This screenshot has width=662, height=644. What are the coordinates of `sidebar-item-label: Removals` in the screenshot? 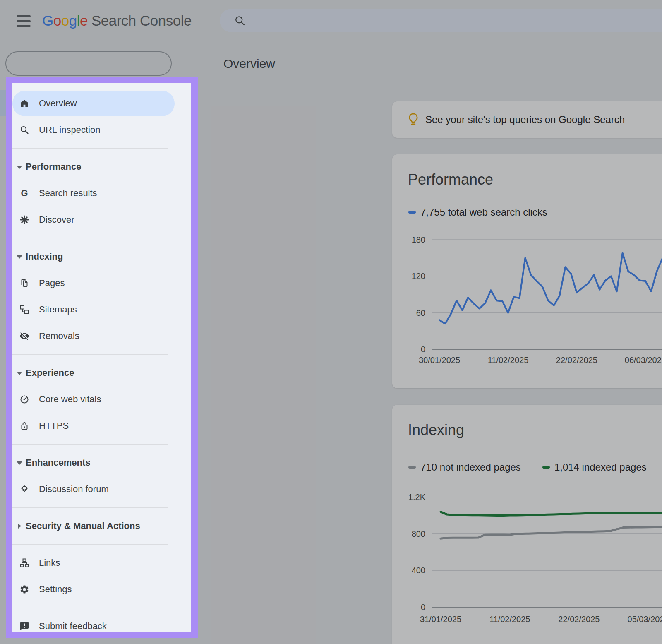 It's located at (59, 336).